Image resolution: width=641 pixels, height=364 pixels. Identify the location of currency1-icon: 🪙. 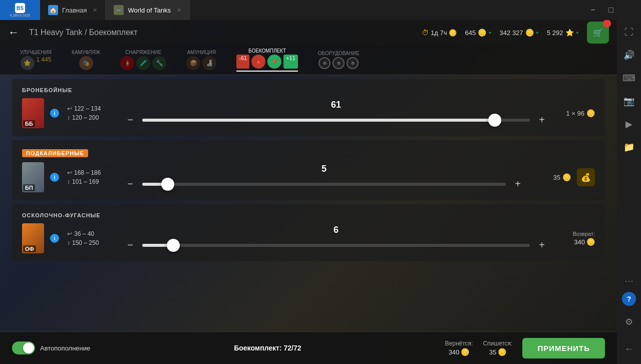
(482, 33).